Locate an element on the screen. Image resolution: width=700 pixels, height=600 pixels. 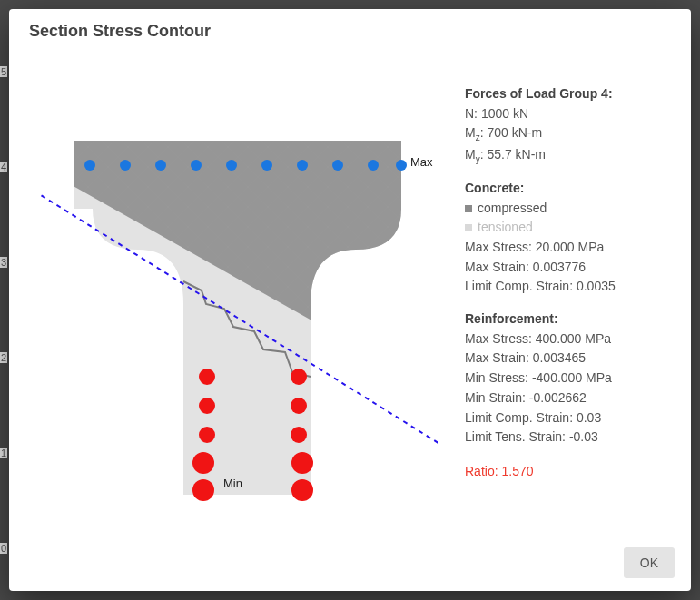
dialog-title: Section Stress Contour is located at coordinates (350, 29).